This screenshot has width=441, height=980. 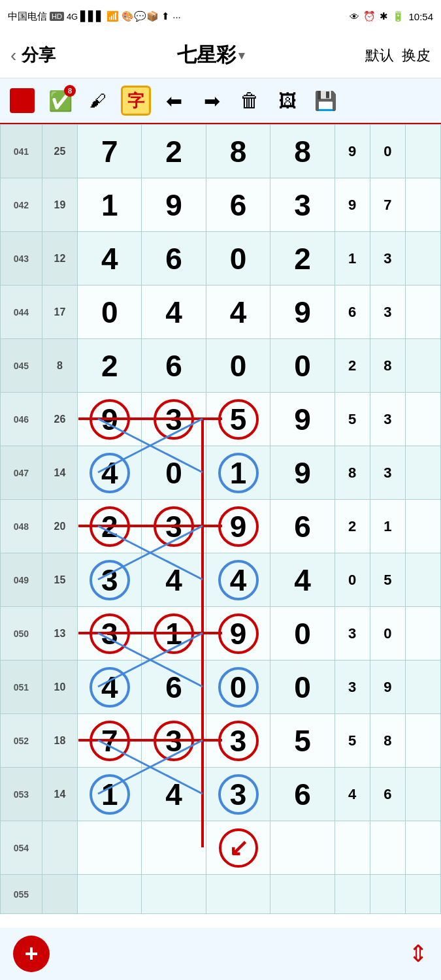 What do you see at coordinates (380, 56) in the screenshot?
I see `default-button: 默认` at bounding box center [380, 56].